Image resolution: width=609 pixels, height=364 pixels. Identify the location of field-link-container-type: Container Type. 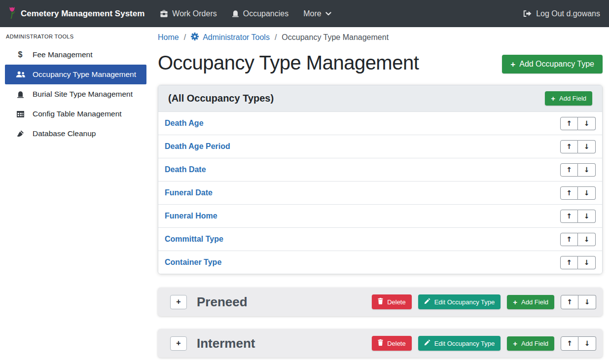
(193, 262).